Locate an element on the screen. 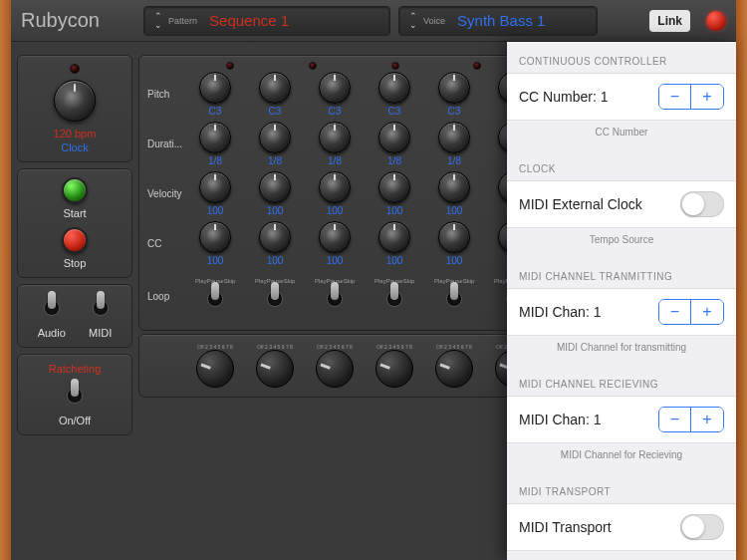  settings-row-label: MIDI Transport is located at coordinates (566, 527).